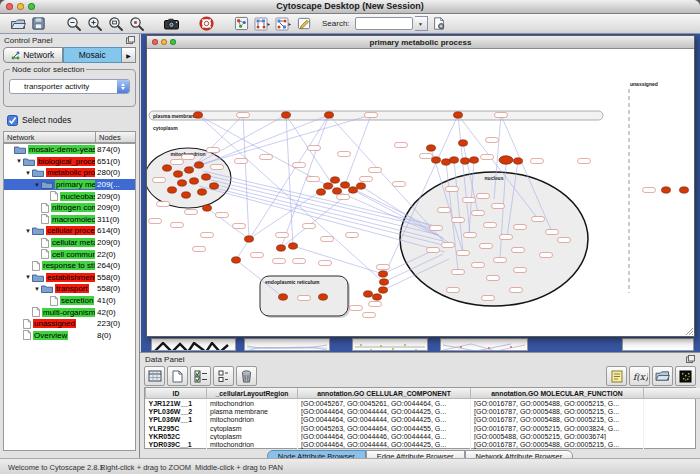  I want to click on import-attributes-button, so click(662, 376).